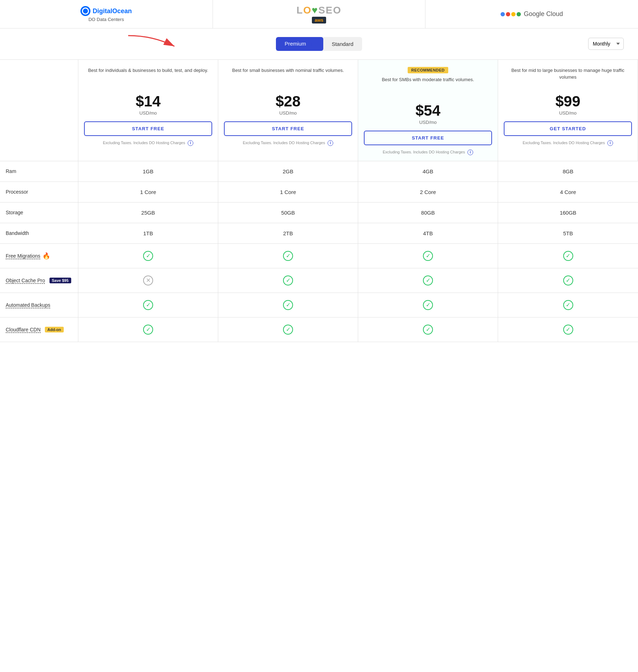  Describe the element at coordinates (46, 256) in the screenshot. I see `fire-icon: 🔥` at that location.